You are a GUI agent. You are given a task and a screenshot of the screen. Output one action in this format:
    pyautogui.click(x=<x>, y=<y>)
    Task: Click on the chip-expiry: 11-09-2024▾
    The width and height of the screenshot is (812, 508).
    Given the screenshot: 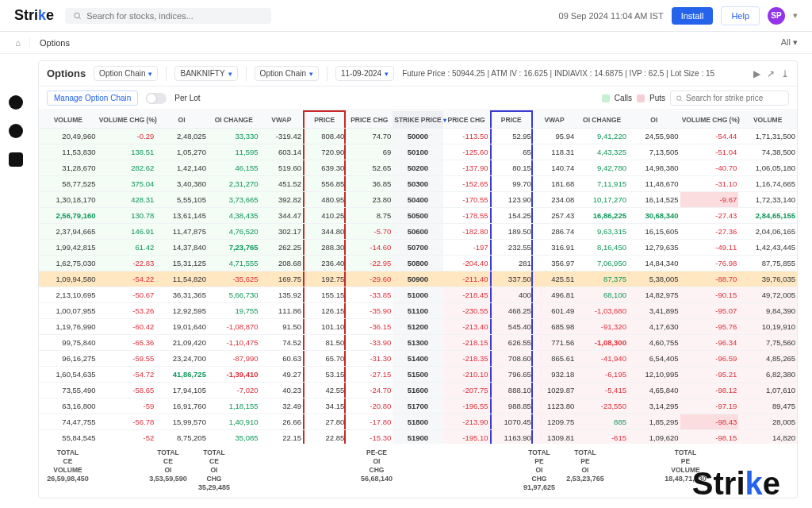 What is the action you would take?
    pyautogui.click(x=365, y=73)
    